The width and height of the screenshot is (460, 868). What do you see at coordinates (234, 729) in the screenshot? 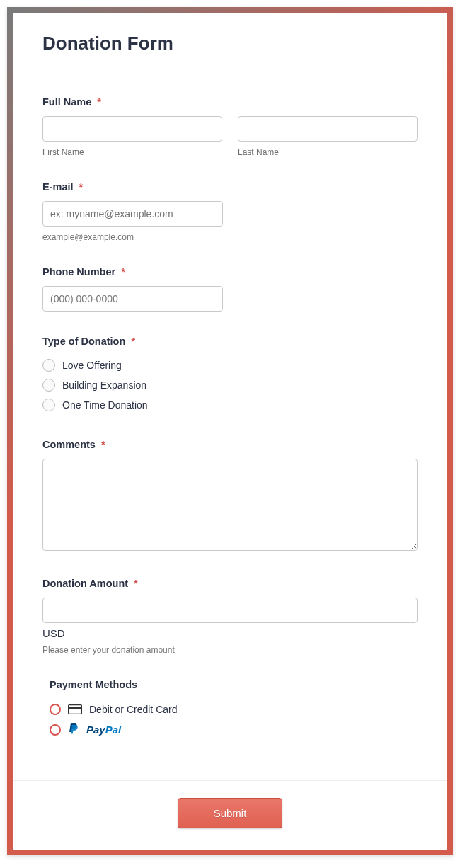
I see `pay-option-paypal: PayPal` at bounding box center [234, 729].